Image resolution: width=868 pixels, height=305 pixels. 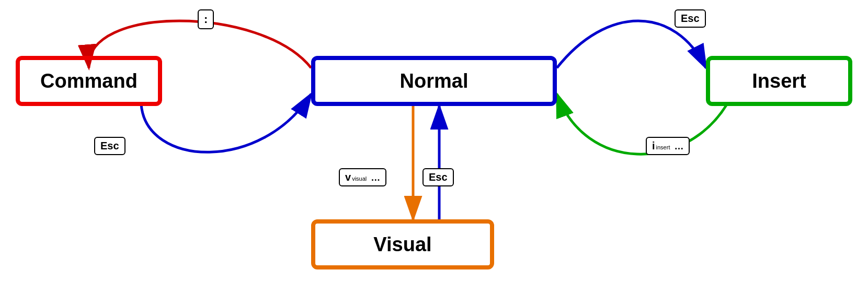 I want to click on esc-visual-key-label: Esc, so click(x=438, y=178).